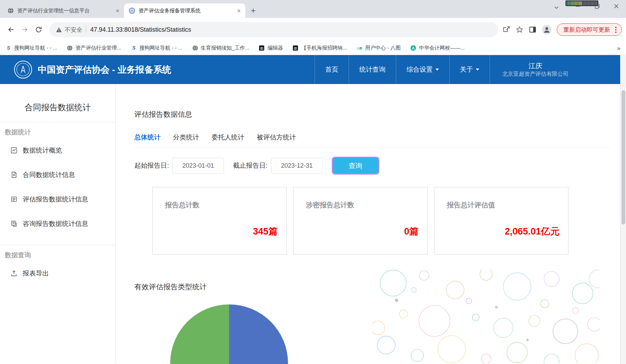  Describe the element at coordinates (55, 224) in the screenshot. I see `sidebar-item-label: 咨询报告数据统计信息` at that location.